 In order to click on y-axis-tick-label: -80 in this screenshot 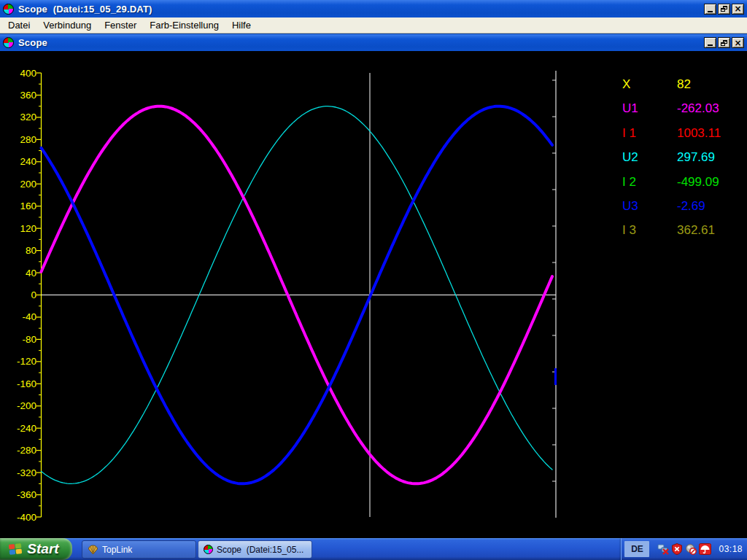, I will do `click(29, 340)`.